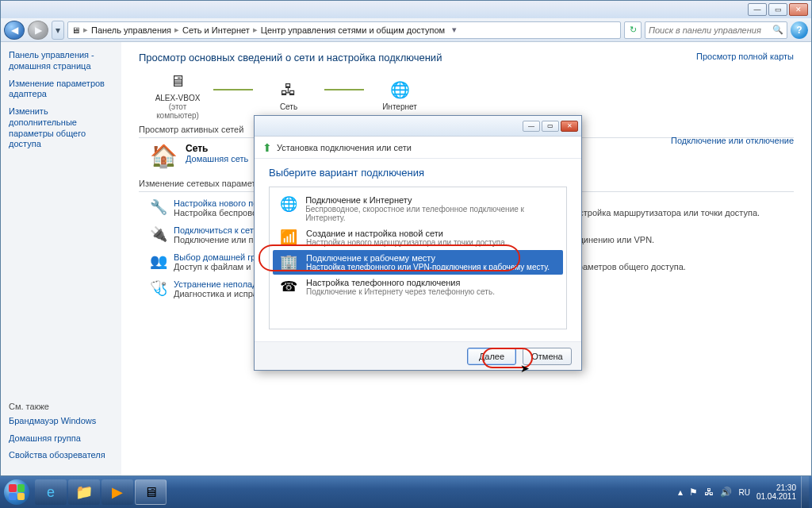 The width and height of the screenshot is (812, 508). I want to click on search-input, so click(710, 30).